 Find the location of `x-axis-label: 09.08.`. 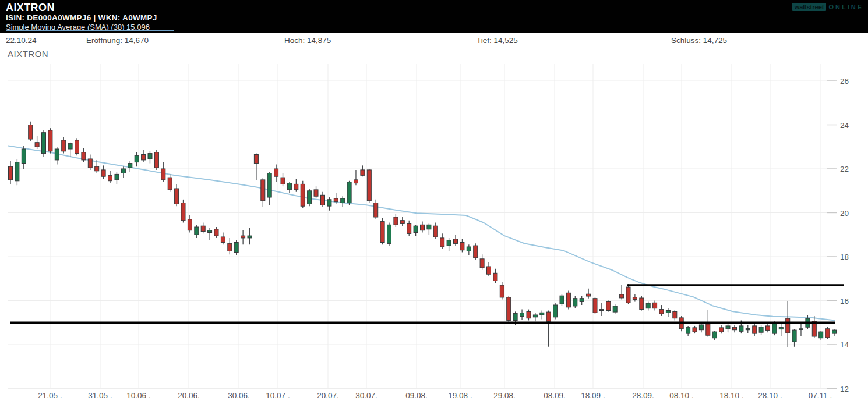

x-axis-label: 09.08. is located at coordinates (417, 396).